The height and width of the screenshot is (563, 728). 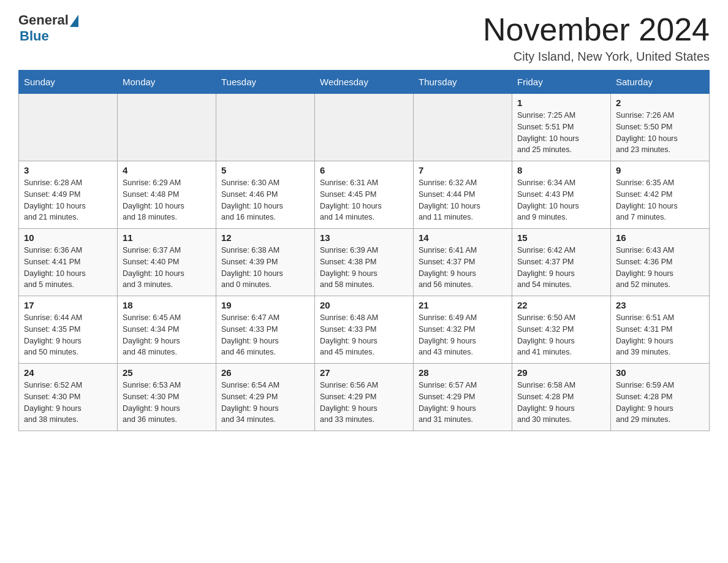 What do you see at coordinates (364, 200) in the screenshot?
I see `day-info: Sunrise: 6:31 AM Sunset: 4:45 PM Dayligh…` at bounding box center [364, 200].